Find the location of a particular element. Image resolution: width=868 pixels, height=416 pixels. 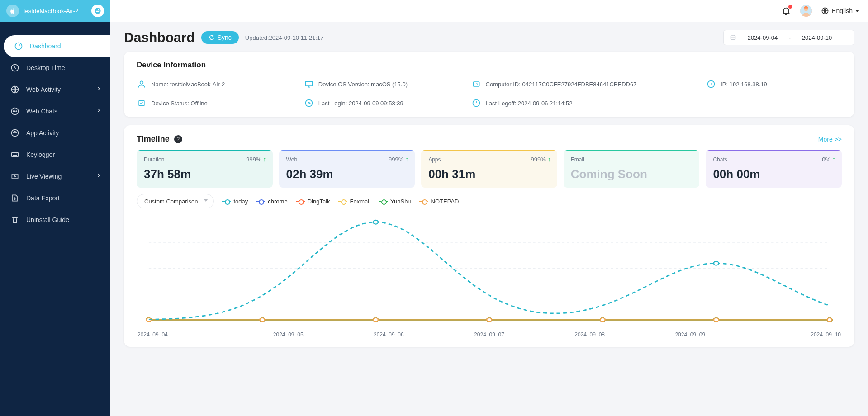

stat-chats: Chats 0%↑ 00h 00m is located at coordinates (773, 169).